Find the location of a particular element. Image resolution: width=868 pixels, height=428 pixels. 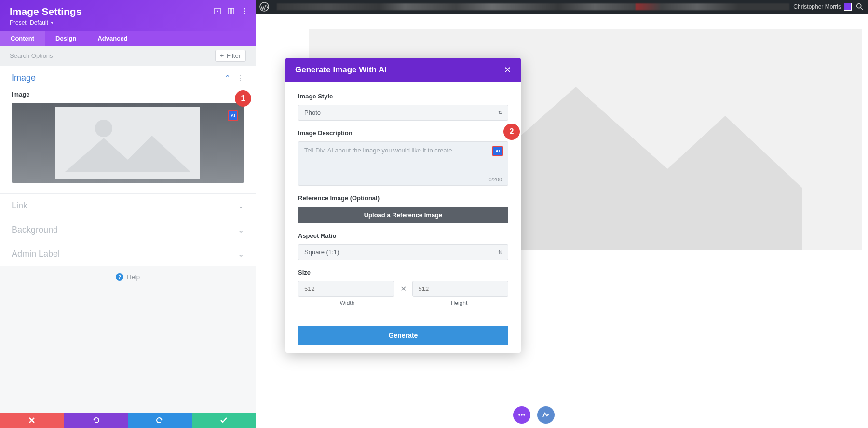

modal-title: Generate Image With AI is located at coordinates (341, 70).